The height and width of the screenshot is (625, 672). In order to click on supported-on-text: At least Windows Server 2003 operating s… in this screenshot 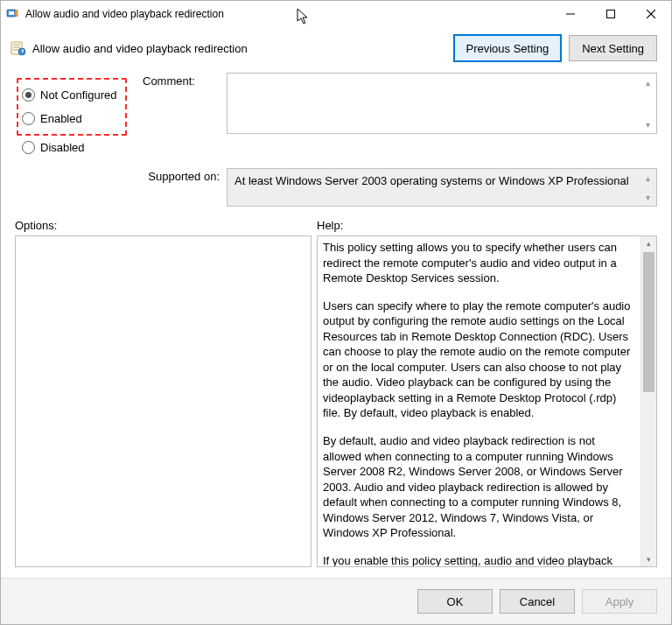, I will do `click(432, 180)`.